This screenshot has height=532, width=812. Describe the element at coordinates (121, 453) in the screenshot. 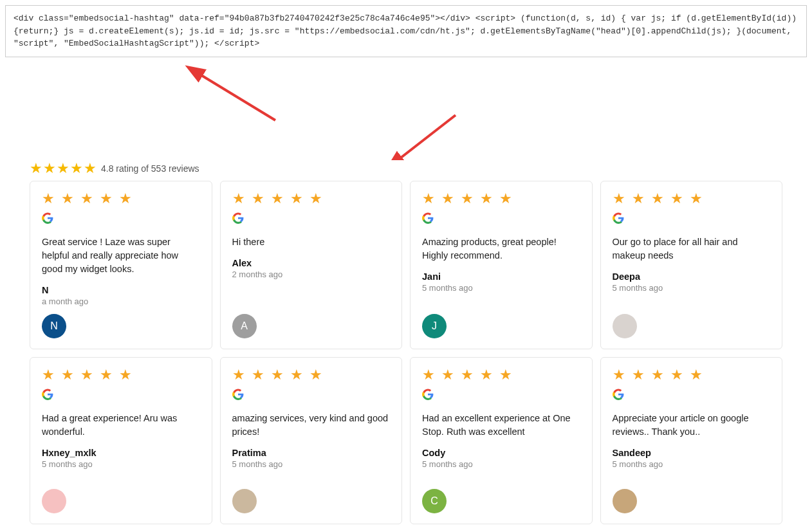

I see `reviewer-name: Hxney_mxlk` at that location.